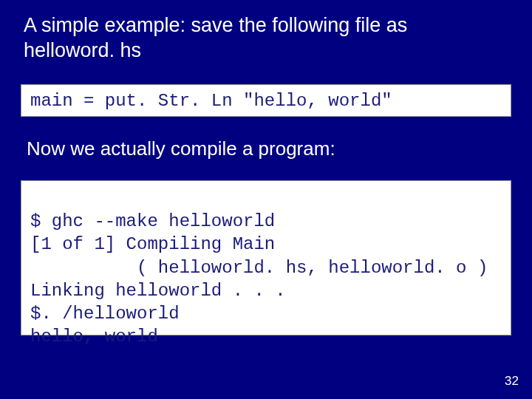 Image resolution: width=532 pixels, height=399 pixels. I want to click on terminal-line: $. /helloworld, so click(105, 313).